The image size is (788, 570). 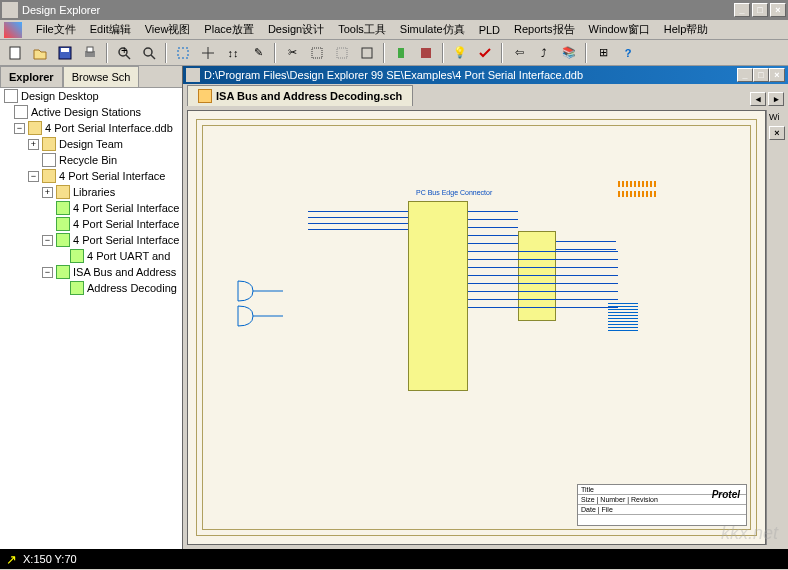 I want to click on title-block: Protel Title Size | Number | Revision Da…, so click(x=662, y=505).